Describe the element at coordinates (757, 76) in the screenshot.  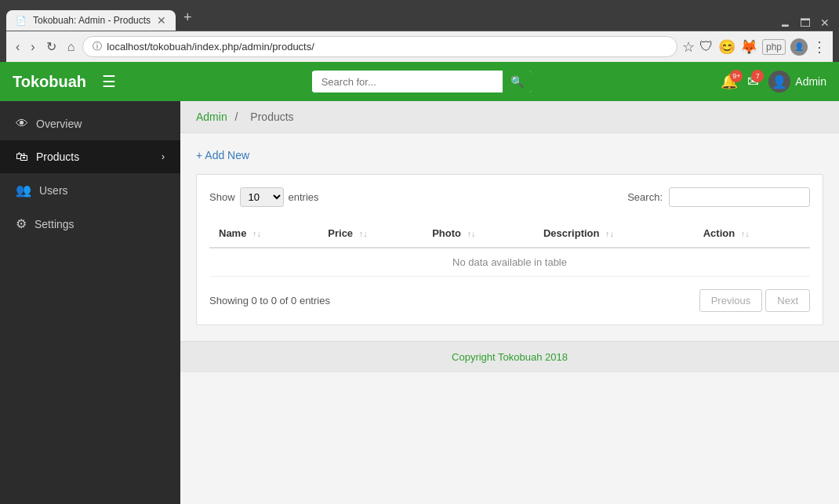
I see `mail-badge: 7` at that location.